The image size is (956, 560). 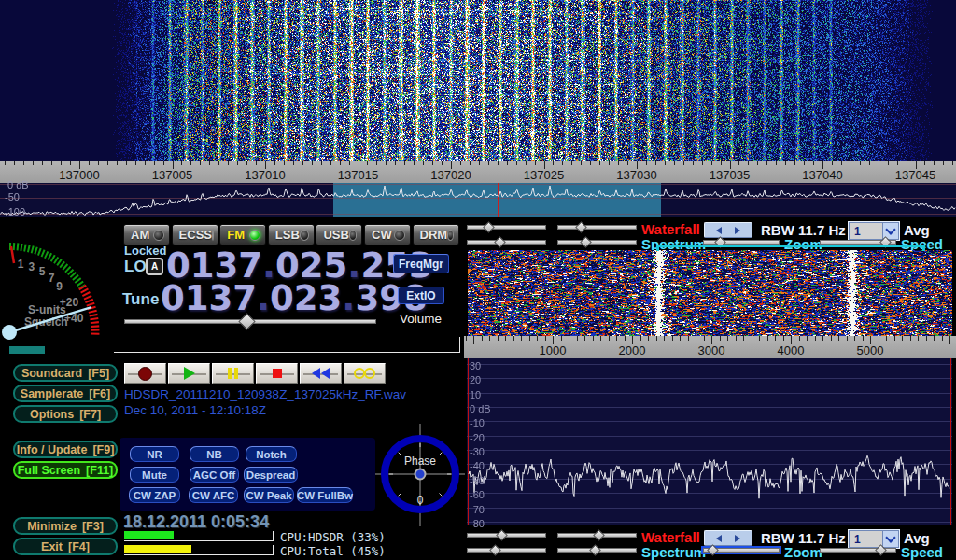 I want to click on mode-button-am: AM, so click(x=147, y=235).